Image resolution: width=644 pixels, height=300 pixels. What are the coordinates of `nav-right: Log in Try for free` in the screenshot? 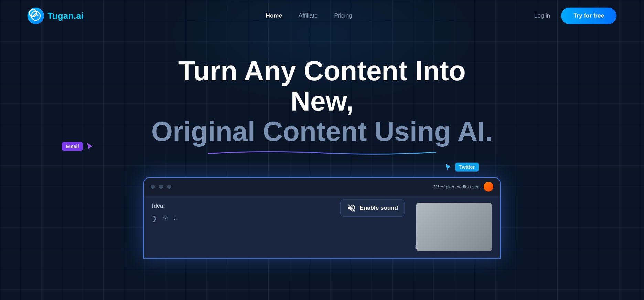 It's located at (575, 16).